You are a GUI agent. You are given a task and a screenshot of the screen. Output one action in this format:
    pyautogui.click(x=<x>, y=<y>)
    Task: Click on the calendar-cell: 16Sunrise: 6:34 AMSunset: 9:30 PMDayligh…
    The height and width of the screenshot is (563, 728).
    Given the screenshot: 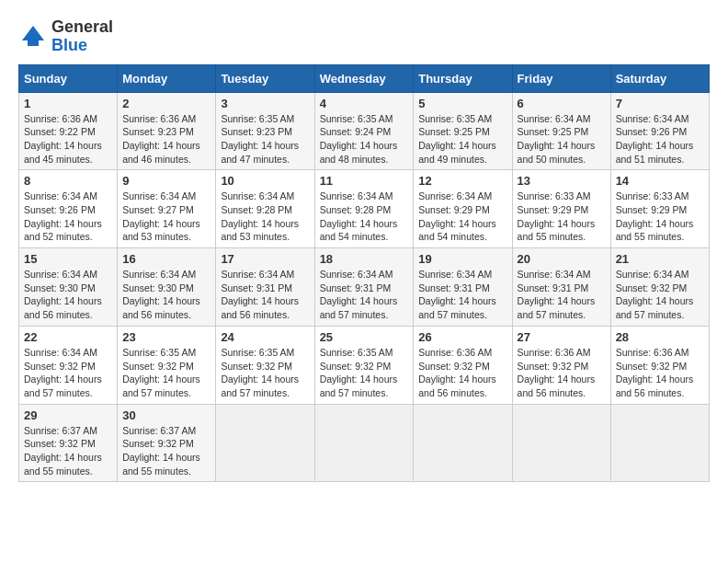 What is the action you would take?
    pyautogui.click(x=167, y=287)
    